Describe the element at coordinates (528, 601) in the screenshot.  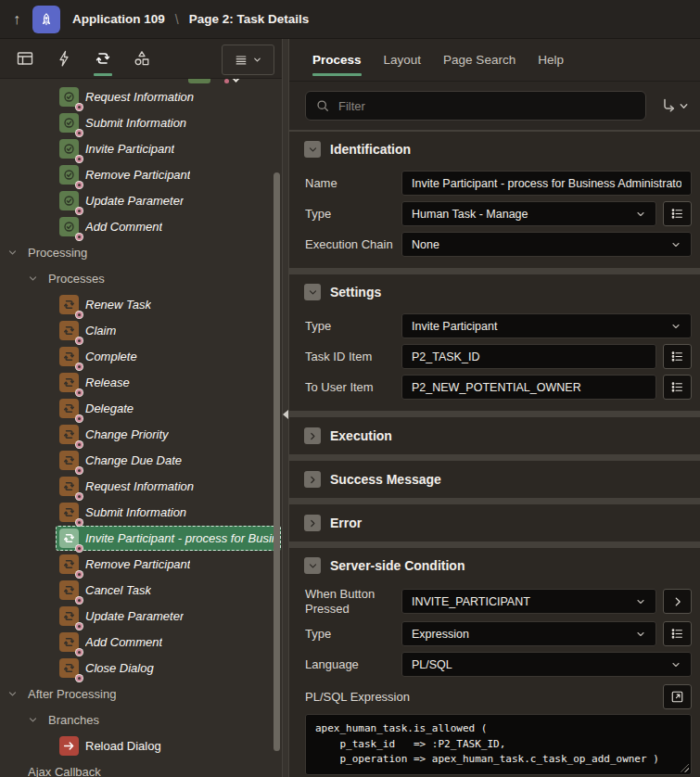
I see `field-server-side-condition-when-button-pressed-select: INVITE_PARTICIPANT` at that location.